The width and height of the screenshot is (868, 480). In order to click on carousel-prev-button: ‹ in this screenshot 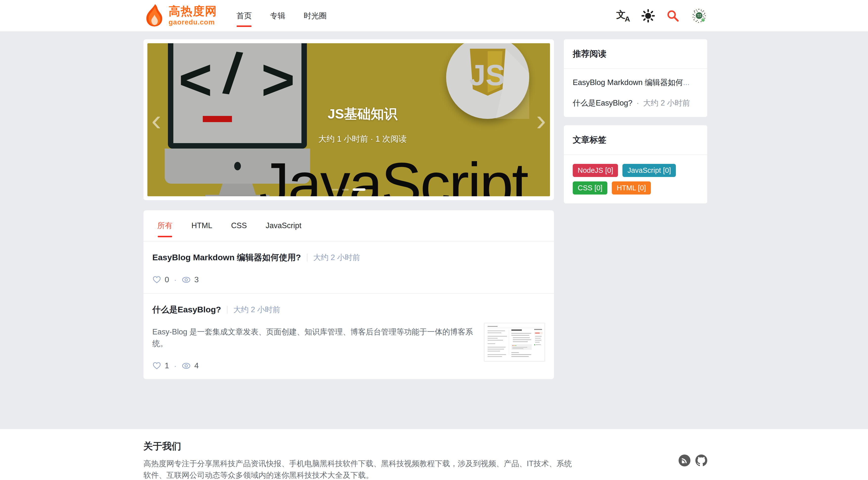, I will do `click(156, 120)`.